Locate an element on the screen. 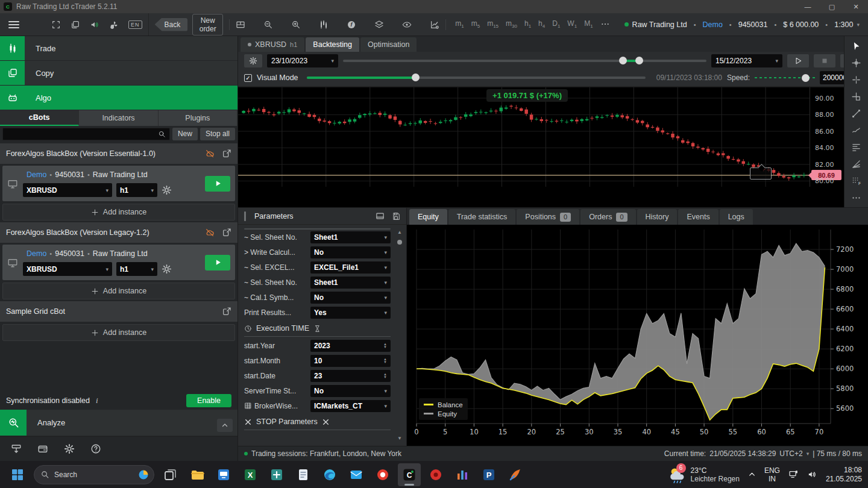 This screenshot has height=488, width=868. cursor-icon is located at coordinates (856, 46).